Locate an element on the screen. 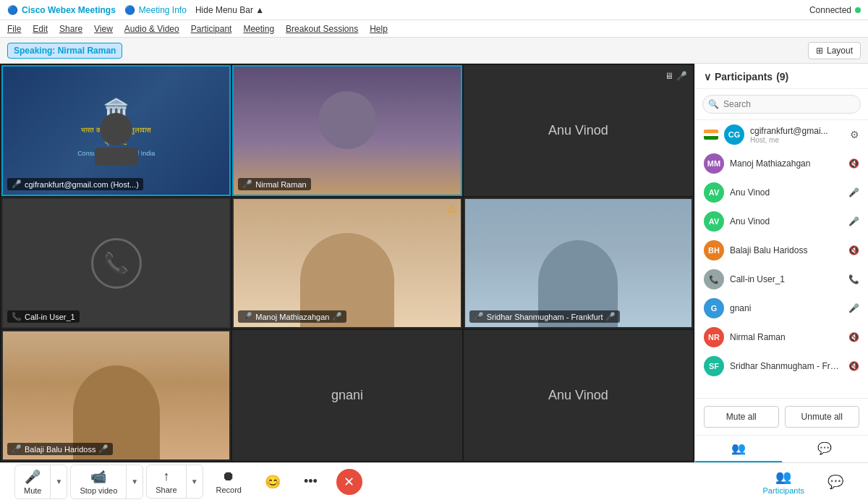 This screenshot has width=868, height=500. mic-icon-cgi: 🎤 is located at coordinates (17, 184).